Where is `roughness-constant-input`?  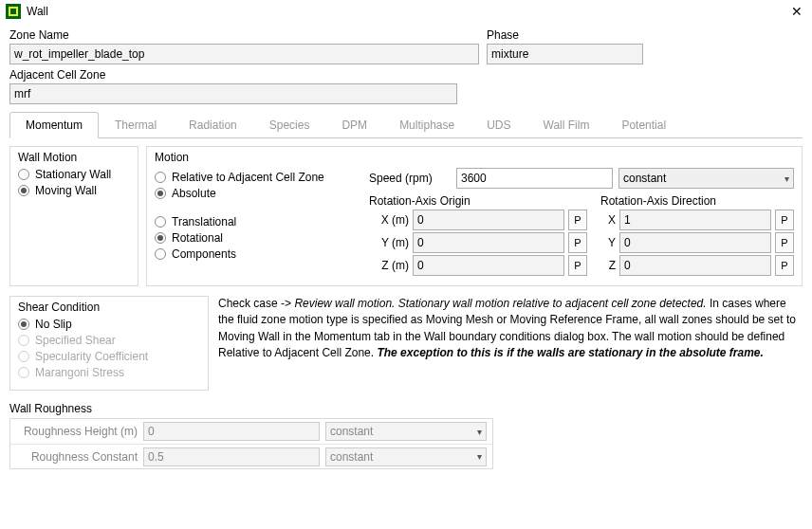 roughness-constant-input is located at coordinates (231, 457).